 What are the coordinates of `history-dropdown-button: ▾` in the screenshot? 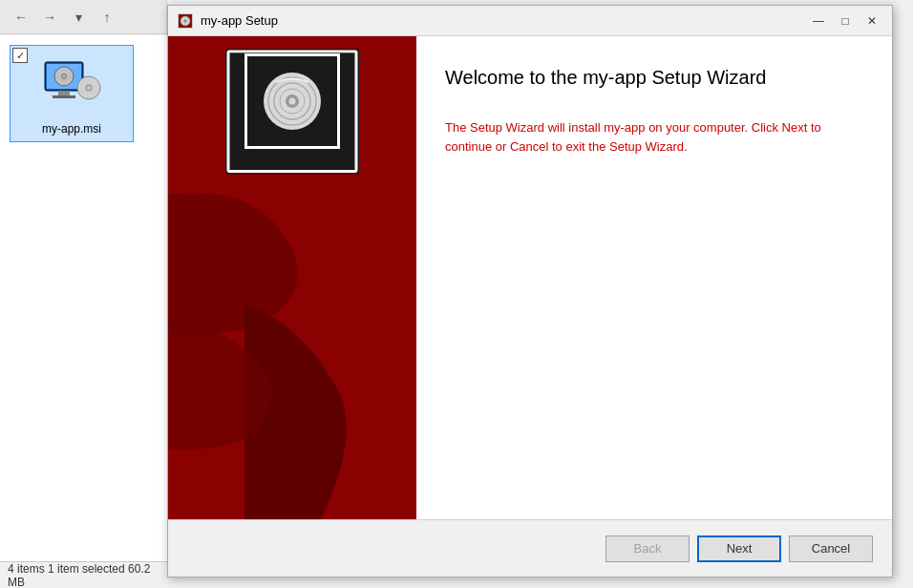 It's located at (78, 17).